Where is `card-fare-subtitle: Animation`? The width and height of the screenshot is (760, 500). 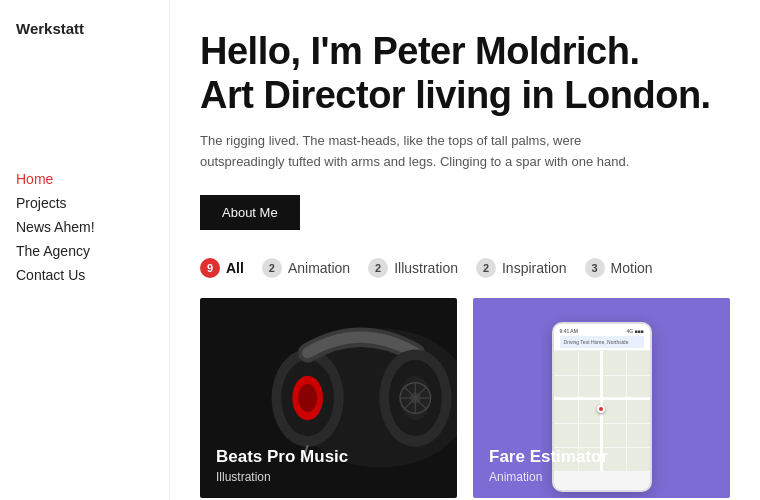
card-fare-subtitle: Animation is located at coordinates (548, 477).